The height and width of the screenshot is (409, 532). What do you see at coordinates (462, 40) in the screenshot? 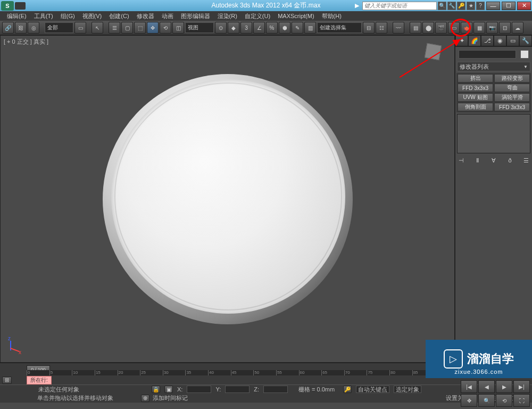
I see `tab-create: ✦` at bounding box center [462, 40].